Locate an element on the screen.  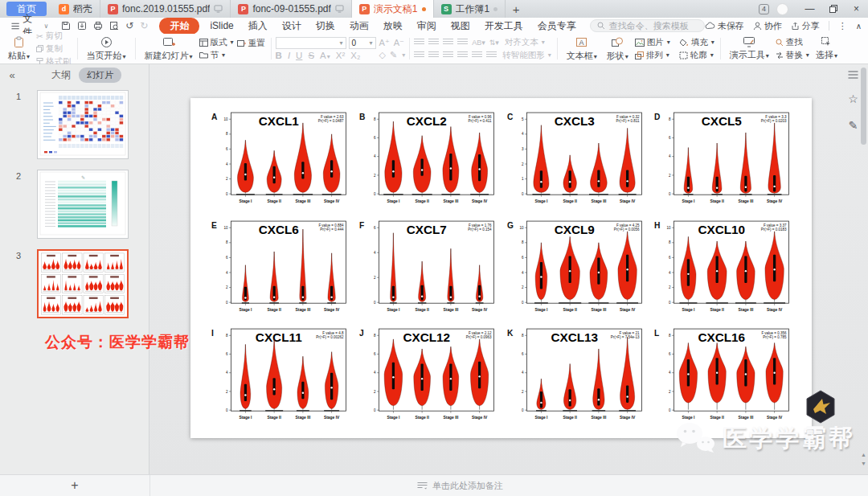
increase-indent-icon is located at coordinates (463, 42).